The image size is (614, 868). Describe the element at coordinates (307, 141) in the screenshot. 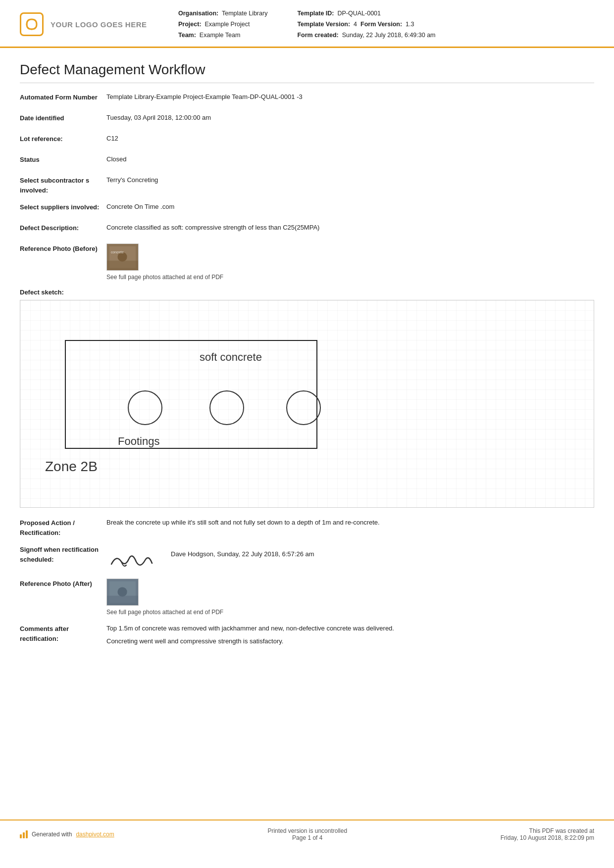

I see `field-lot-reference: Lot reference: C12` at that location.